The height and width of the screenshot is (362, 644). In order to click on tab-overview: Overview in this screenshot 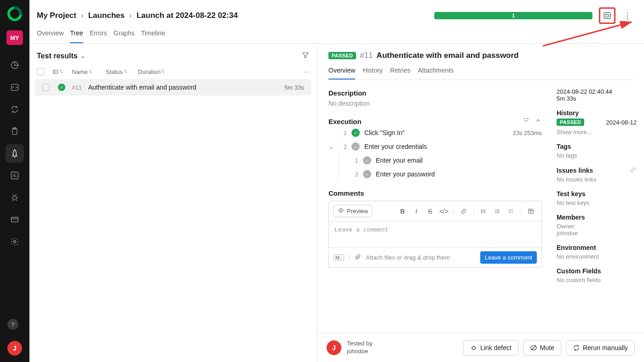, I will do `click(50, 36)`.